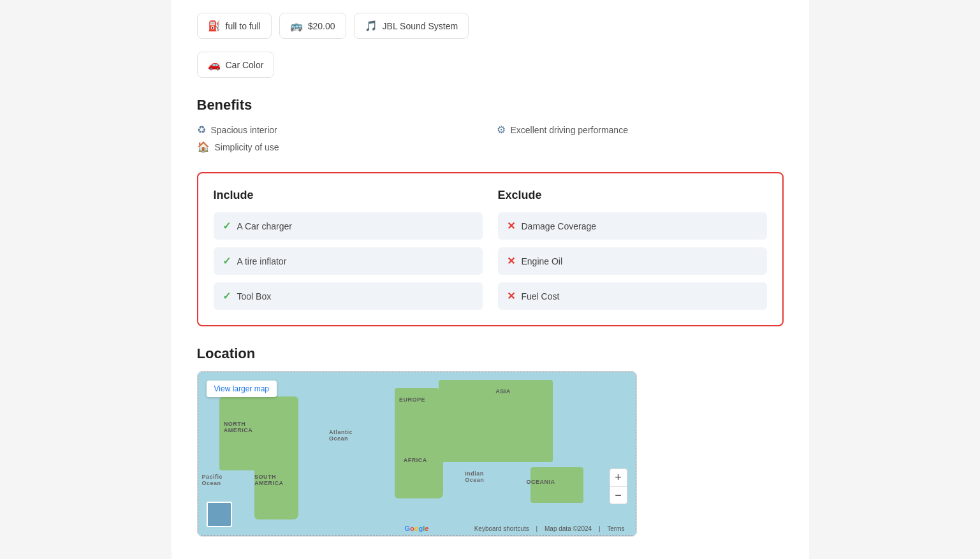 This screenshot has width=980, height=559. What do you see at coordinates (633, 226) in the screenshot?
I see `exclude-damage-coverage: ✕ Damage Coverage` at bounding box center [633, 226].